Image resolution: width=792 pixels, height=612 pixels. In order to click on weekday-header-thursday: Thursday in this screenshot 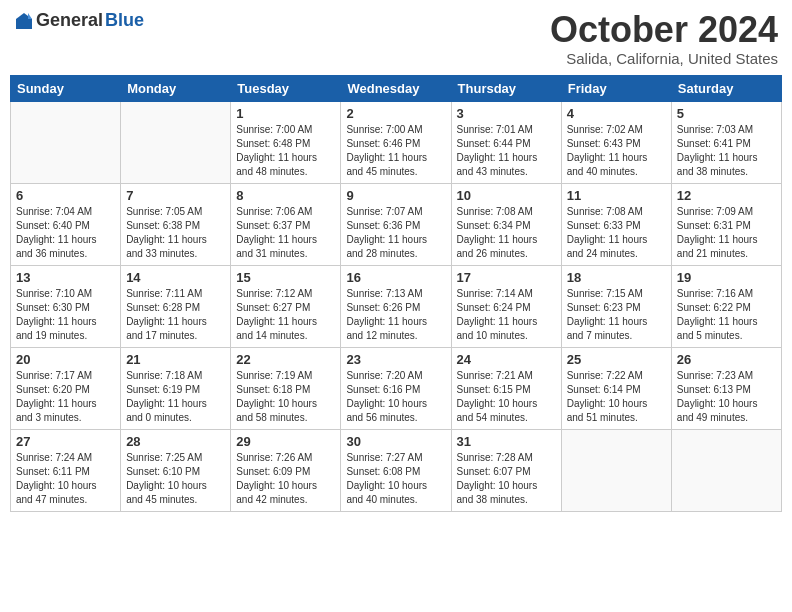, I will do `click(506, 88)`.